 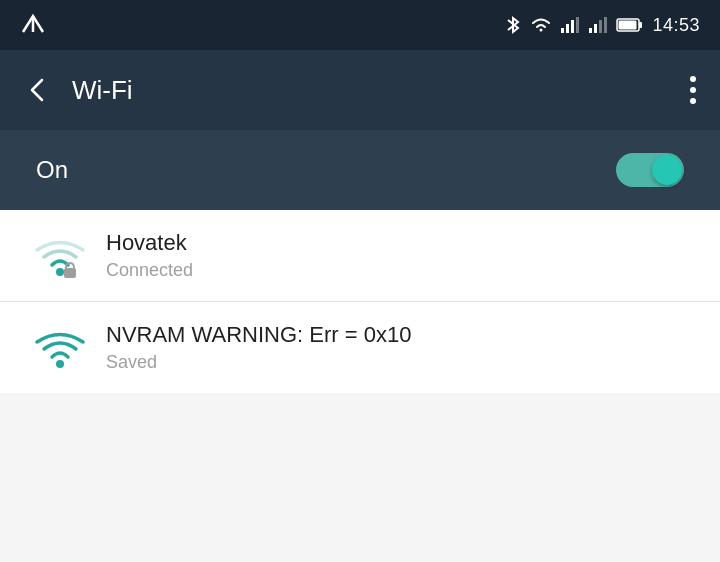 What do you see at coordinates (360, 25) in the screenshot?
I see `status-bar: 14:53` at bounding box center [360, 25].